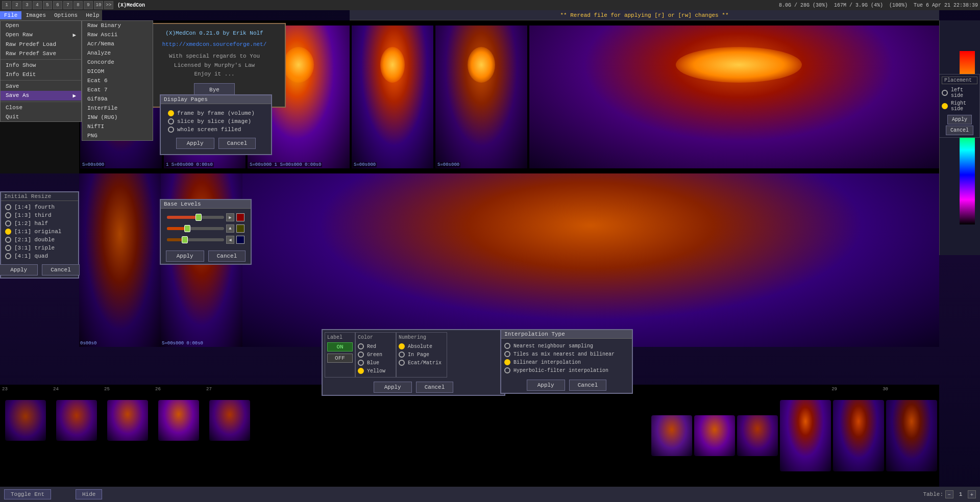 Image resolution: width=980 pixels, height=502 pixels. What do you see at coordinates (960, 106) in the screenshot?
I see `placement-right: Right side` at bounding box center [960, 106].